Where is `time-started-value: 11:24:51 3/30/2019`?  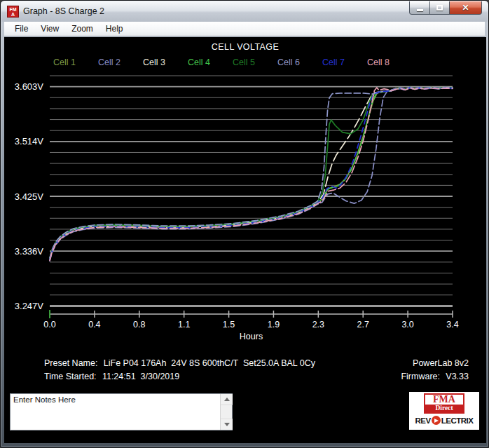
time-started-value: 11:24:51 3/30/2019 is located at coordinates (141, 376).